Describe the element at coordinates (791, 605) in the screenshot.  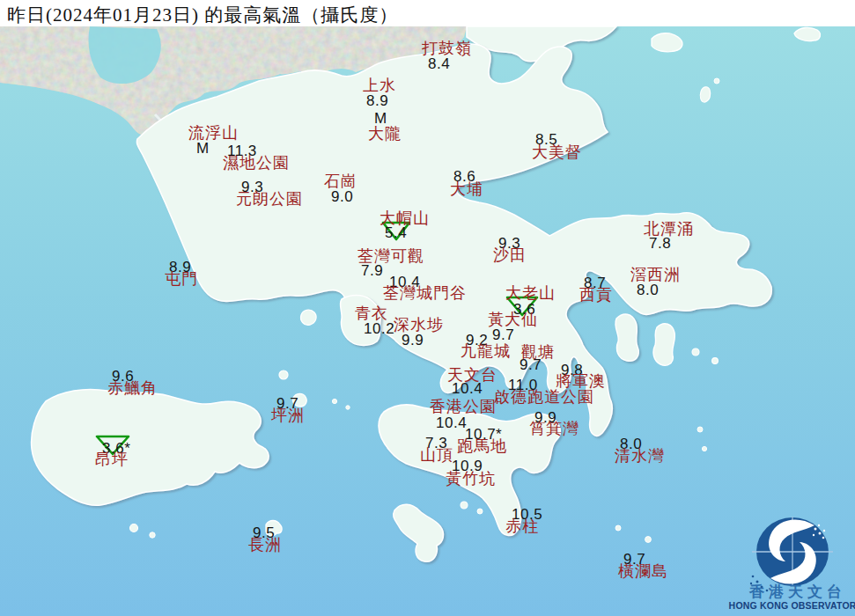
I see `hko-logo-english: HONG KONG OBSERVATORY` at that location.